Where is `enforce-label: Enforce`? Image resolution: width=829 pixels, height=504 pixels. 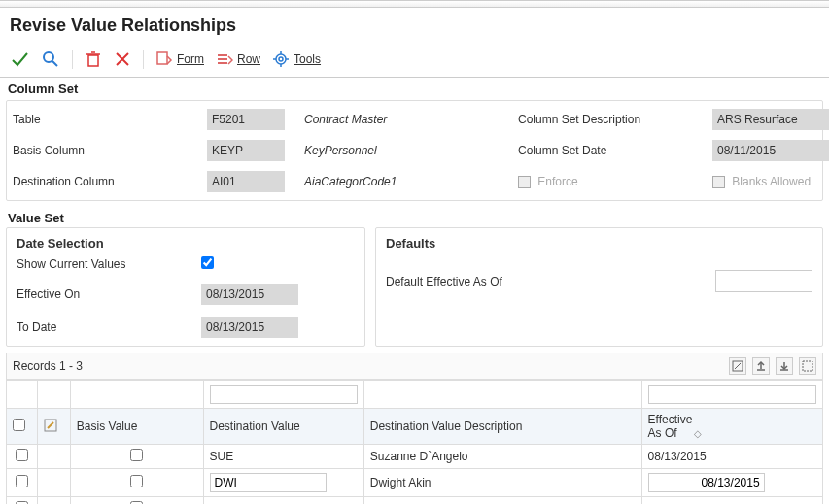
enforce-label: Enforce is located at coordinates (558, 182).